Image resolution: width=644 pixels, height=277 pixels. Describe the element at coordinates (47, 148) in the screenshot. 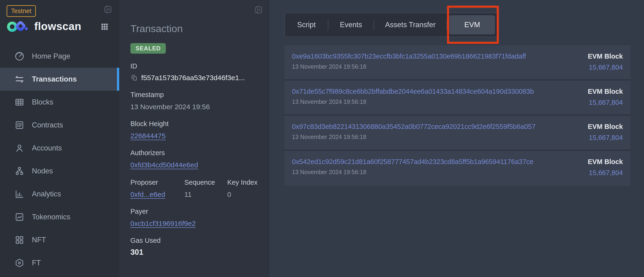

I see `sidebar-item-label: Accounts` at that location.